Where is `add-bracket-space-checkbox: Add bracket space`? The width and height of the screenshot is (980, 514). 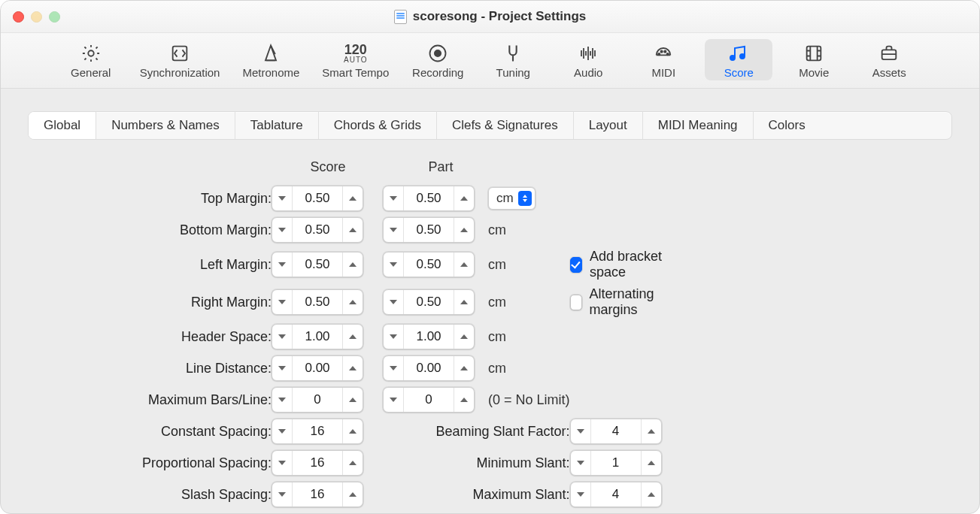
add-bracket-space-checkbox: Add bracket space is located at coordinates (623, 265).